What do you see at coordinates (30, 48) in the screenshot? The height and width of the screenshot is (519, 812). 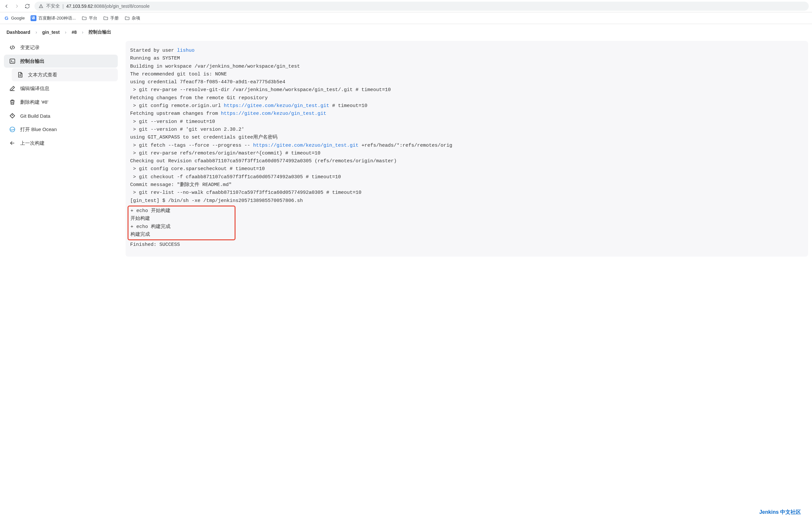 I see `sidebar-item-label: 变更记录` at bounding box center [30, 48].